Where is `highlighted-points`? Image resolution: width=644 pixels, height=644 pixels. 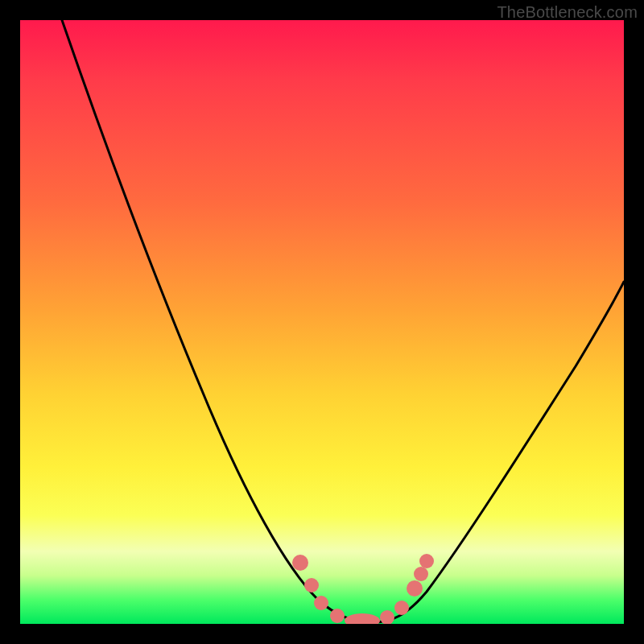 highlighted-points is located at coordinates (363, 589).